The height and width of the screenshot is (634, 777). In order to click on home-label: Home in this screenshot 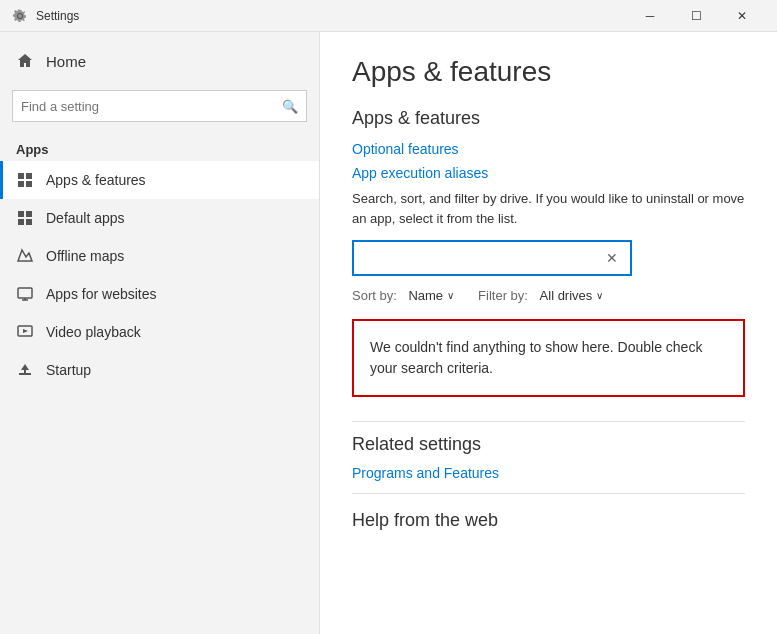, I will do `click(66, 62)`.